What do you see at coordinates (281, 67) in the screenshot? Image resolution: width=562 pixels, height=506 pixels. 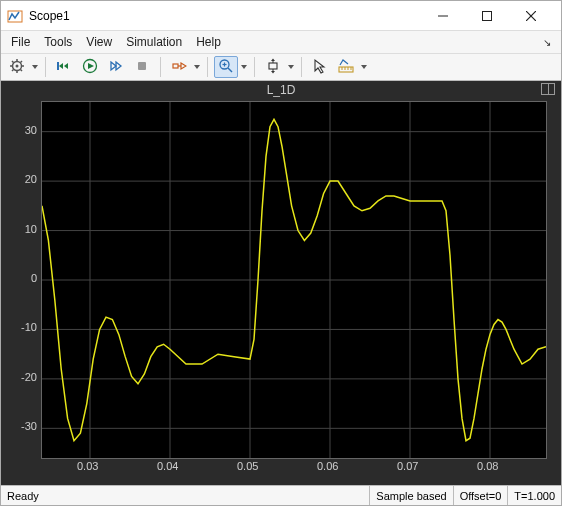 I see `toolbar` at bounding box center [281, 67].